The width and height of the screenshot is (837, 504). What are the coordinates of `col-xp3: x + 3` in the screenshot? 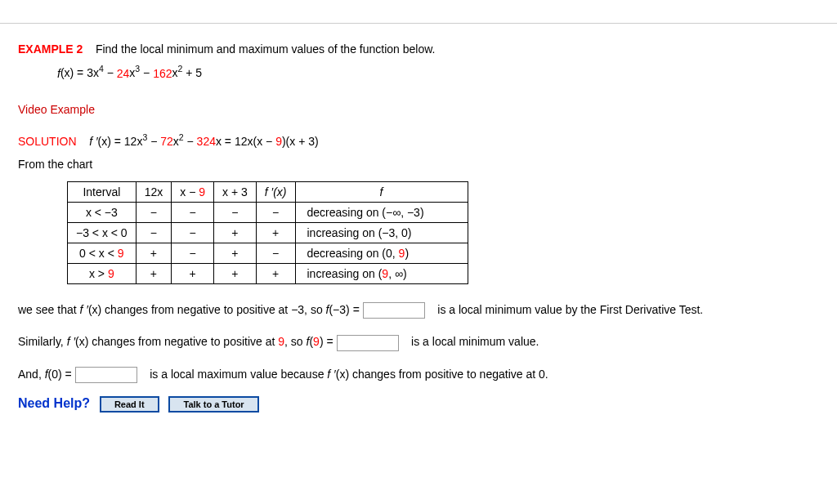 It's located at (235, 191).